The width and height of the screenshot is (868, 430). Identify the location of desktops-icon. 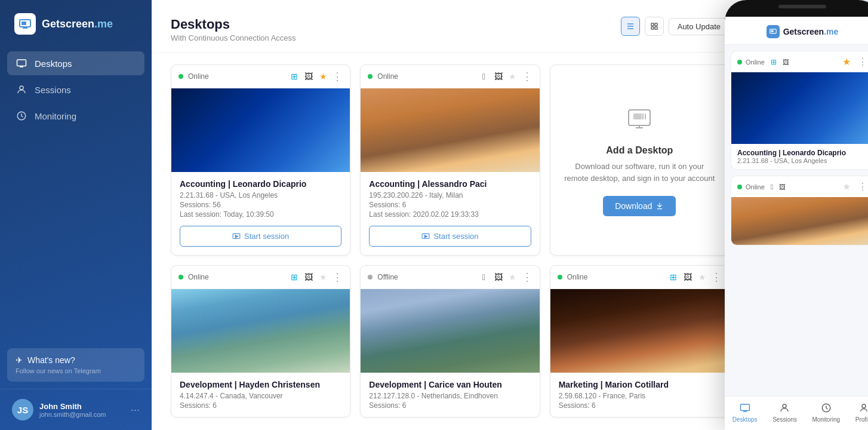
(21, 63).